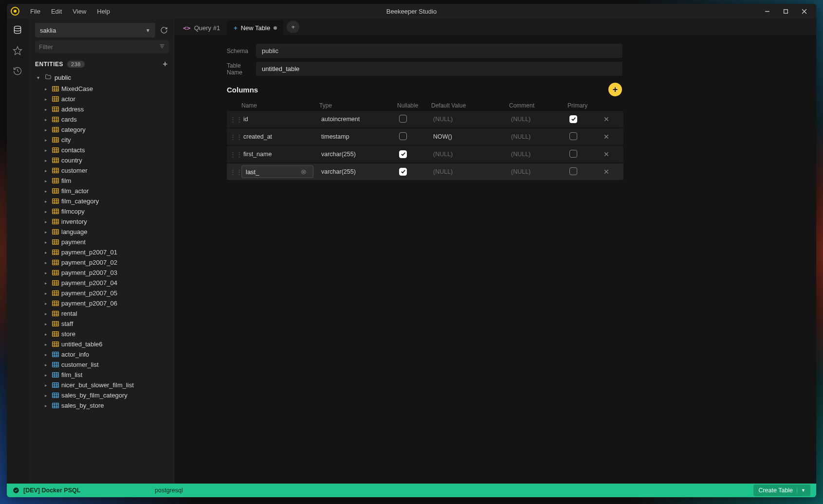  Describe the element at coordinates (101, 304) in the screenshot. I see `table-row: ▸payment_p2007_06` at that location.